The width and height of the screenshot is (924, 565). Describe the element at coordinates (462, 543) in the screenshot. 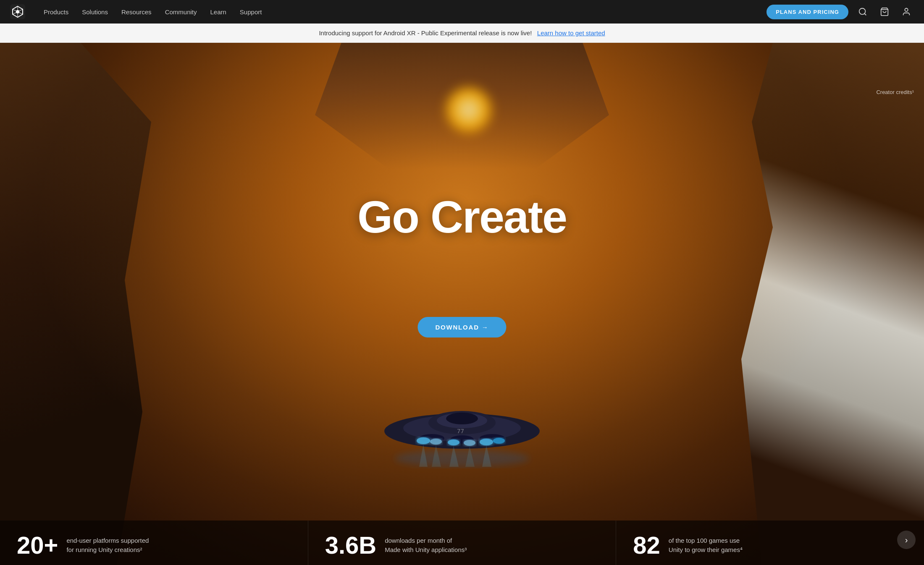

I see `stat-item-1: 3.6B downloads per month of Made with Un…` at that location.